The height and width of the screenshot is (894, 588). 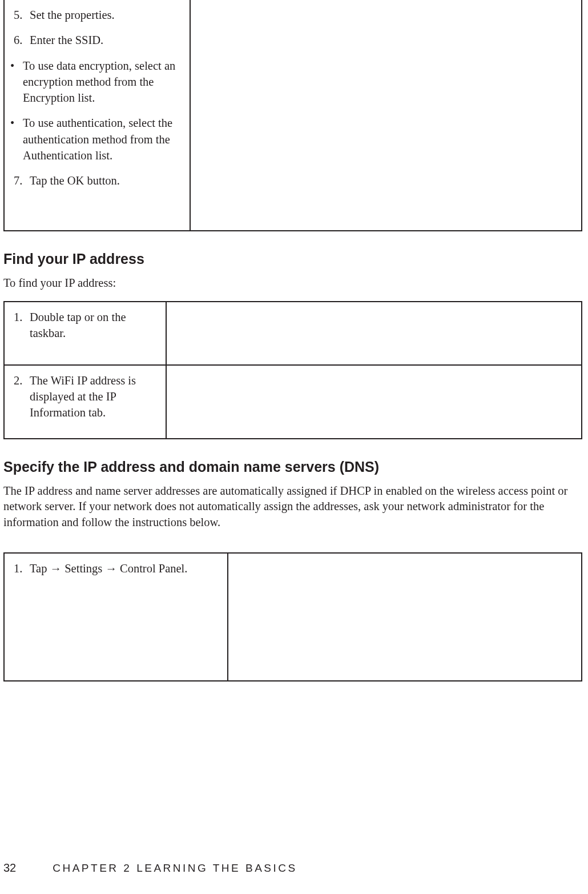 What do you see at coordinates (96, 82) in the screenshot?
I see `list-item: • To use data encryption, select an encr…` at bounding box center [96, 82].